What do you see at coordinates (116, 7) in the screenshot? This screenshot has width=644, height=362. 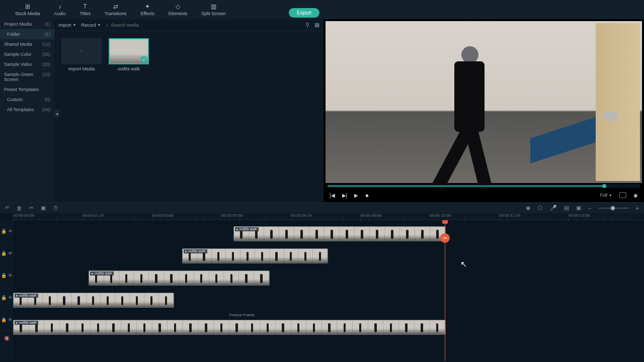 I see `transitions-icon: ⇄` at bounding box center [116, 7].